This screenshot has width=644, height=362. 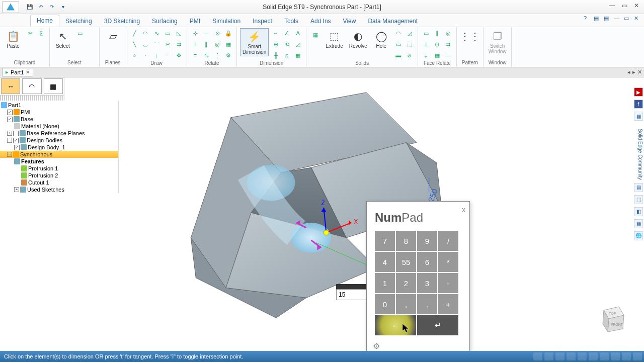 What do you see at coordinates (638, 19) in the screenshot?
I see `ribbon-close-icon: ✕` at bounding box center [638, 19].